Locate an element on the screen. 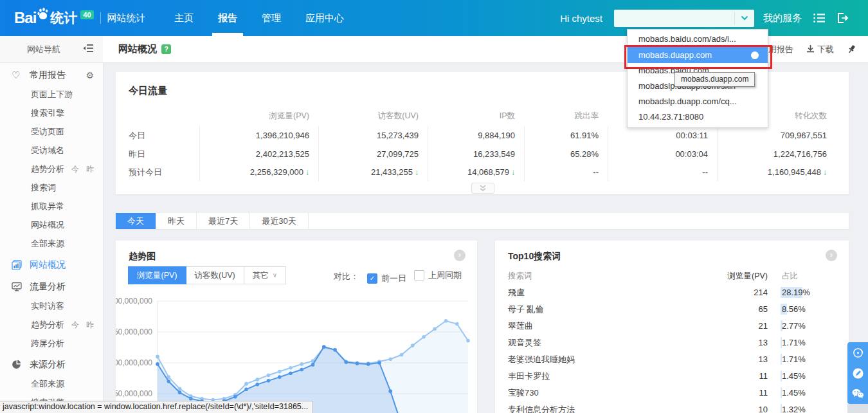 This screenshot has width=868, height=413. pin-icon is located at coordinates (851, 49).